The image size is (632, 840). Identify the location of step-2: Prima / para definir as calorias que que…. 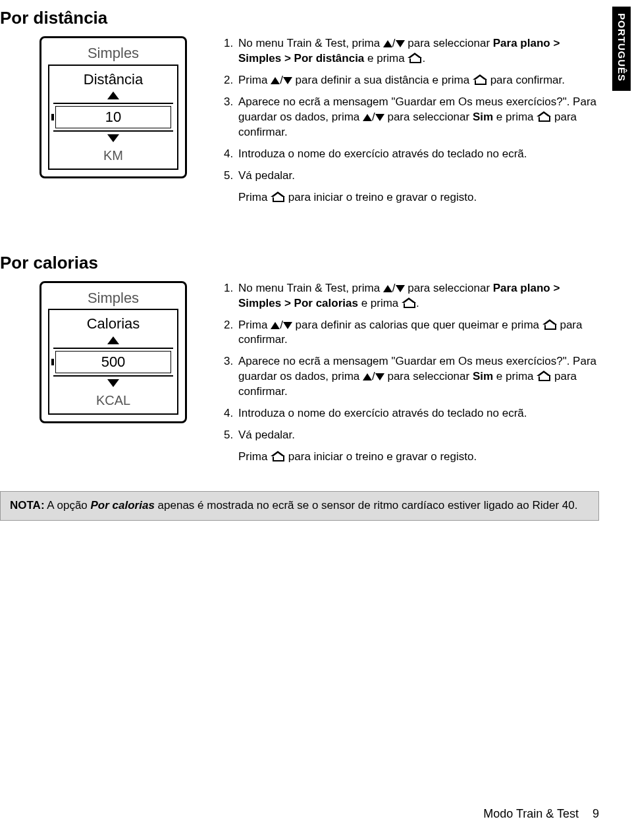
(411, 333).